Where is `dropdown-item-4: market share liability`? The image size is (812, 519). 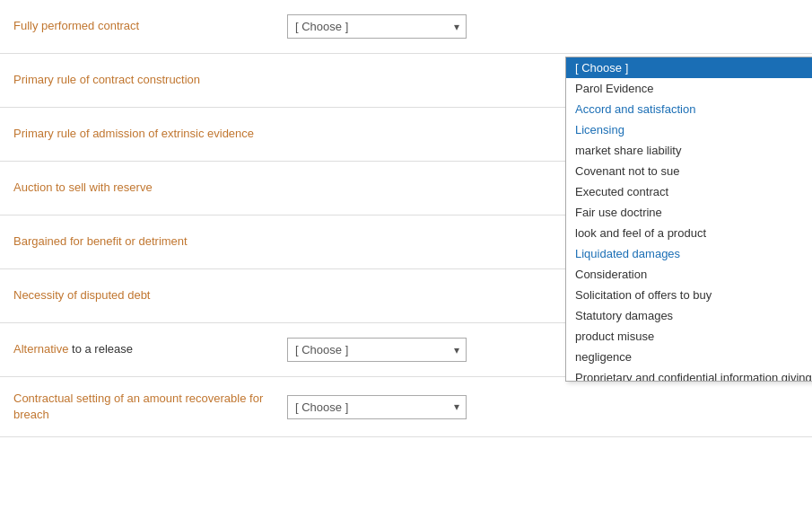 dropdown-item-4: market share liability is located at coordinates (689, 151).